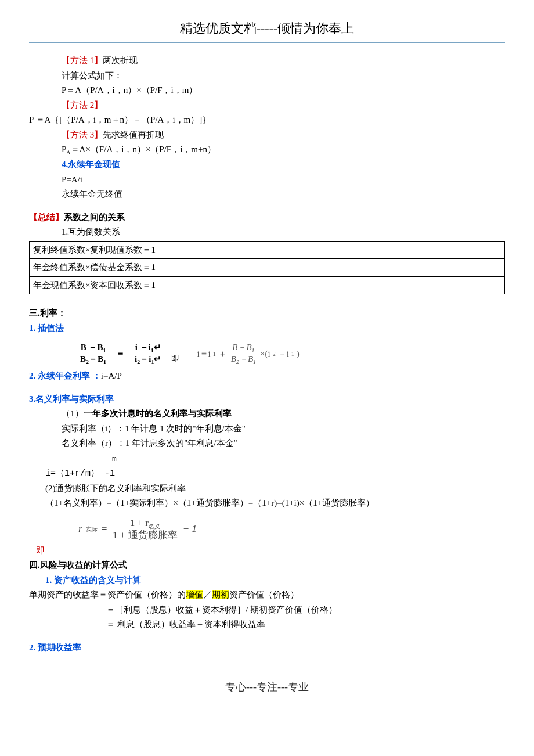 The width and height of the screenshot is (534, 756). Describe the element at coordinates (134, 135) in the screenshot. I see `method3-text: 先求终值再折现` at that location.